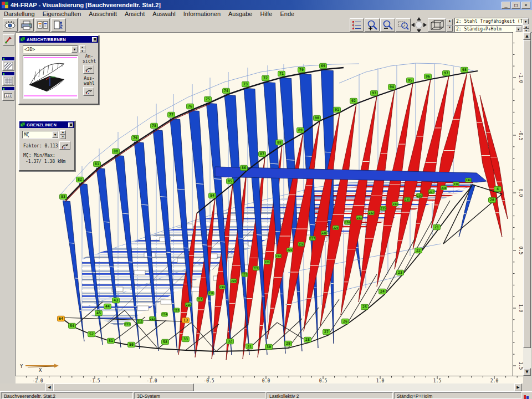 Image resolution: width=532 pixels, height=399 pixels. Describe the element at coordinates (231, 181) in the screenshot. I see `node-label: 85` at that location.